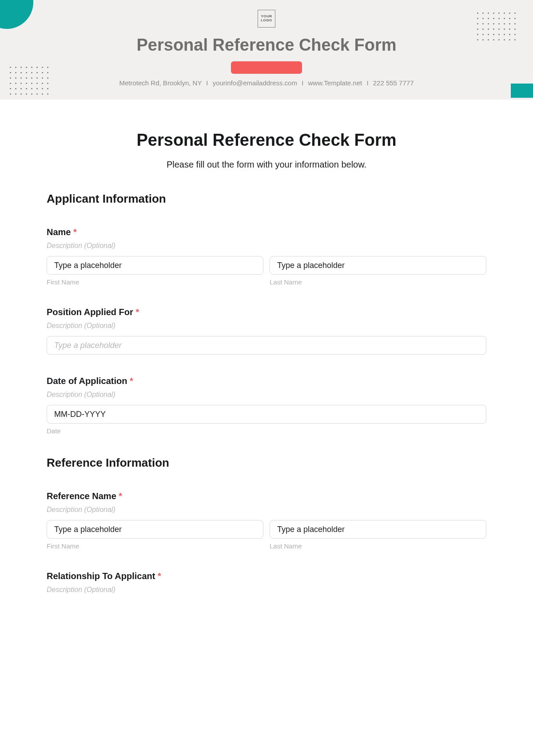 The image size is (533, 756). What do you see at coordinates (266, 582) in the screenshot?
I see `field-relationship: Relationship To Applicant * Description …` at bounding box center [266, 582].